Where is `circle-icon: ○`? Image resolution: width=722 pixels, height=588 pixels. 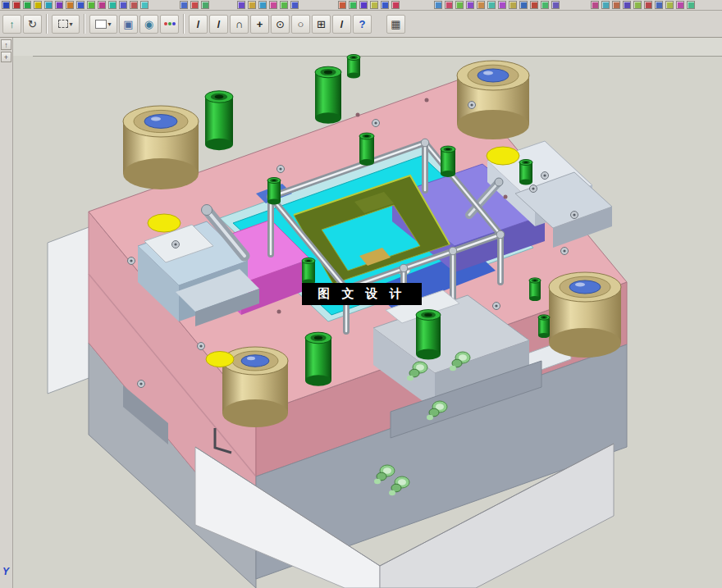
circle-icon: ○ is located at coordinates (301, 25).